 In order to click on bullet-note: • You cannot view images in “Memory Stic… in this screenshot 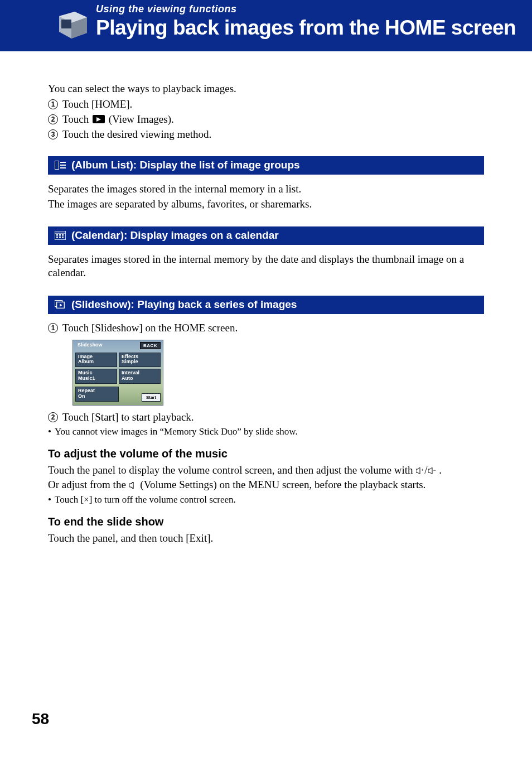, I will do `click(266, 432)`.